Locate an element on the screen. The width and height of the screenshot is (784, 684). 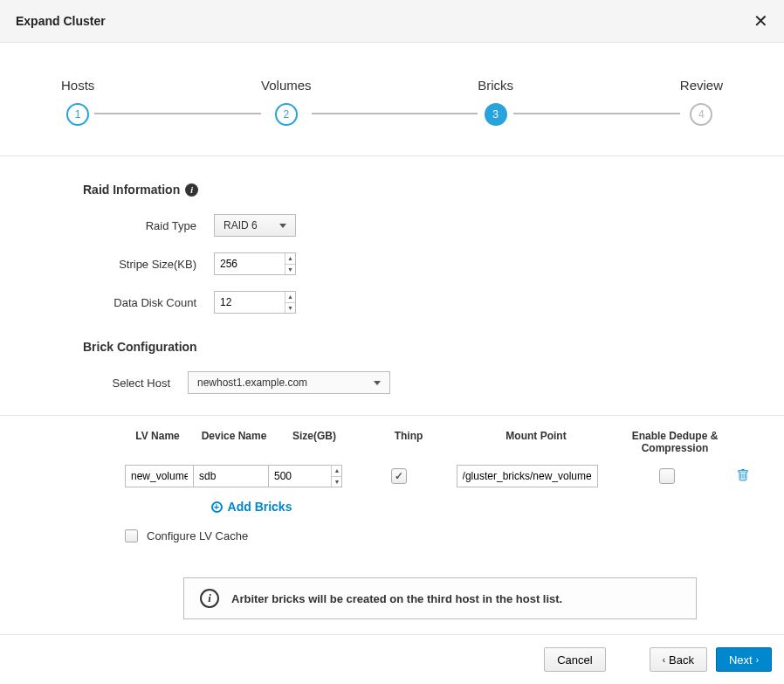
info-banner: i Arbiter bricks will be created on the … is located at coordinates (440, 598).